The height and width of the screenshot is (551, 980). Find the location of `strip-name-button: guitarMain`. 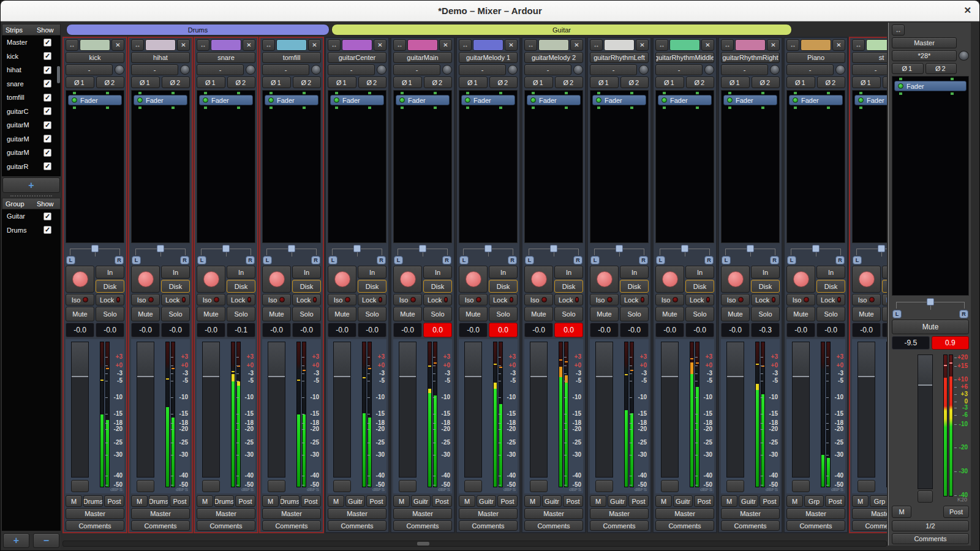

strip-name-button: guitarMain is located at coordinates (423, 58).